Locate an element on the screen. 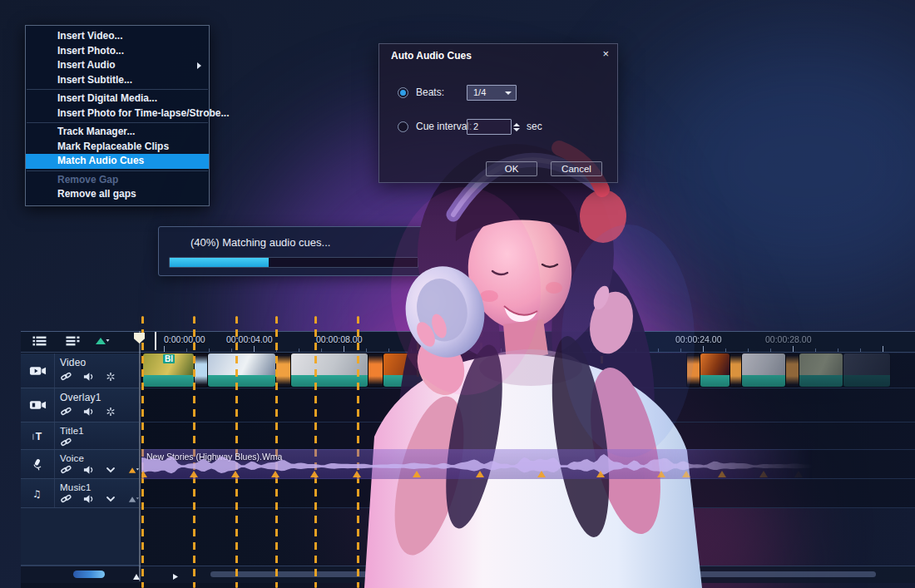 The image size is (915, 588). beats-value: 1/4 is located at coordinates (479, 92).